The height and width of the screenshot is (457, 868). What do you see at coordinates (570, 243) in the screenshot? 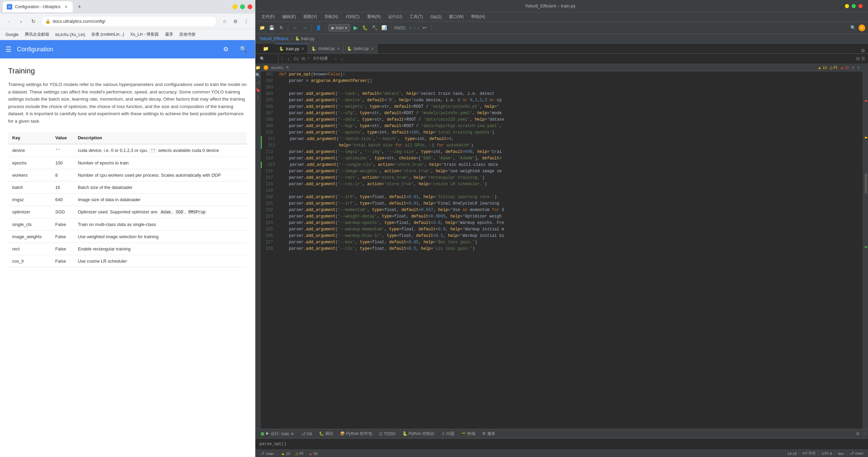
I see `line-content: parser.add_argument('--box', type=float,…` at bounding box center [570, 243].